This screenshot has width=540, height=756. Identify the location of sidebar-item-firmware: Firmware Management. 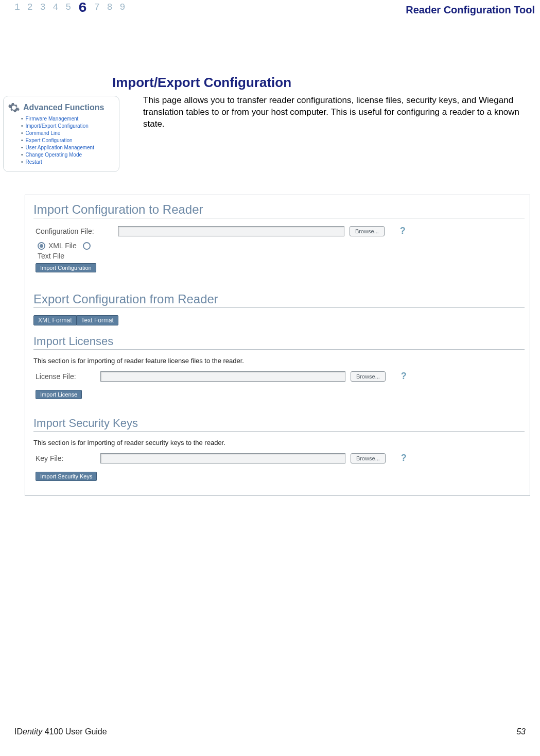
(68, 118).